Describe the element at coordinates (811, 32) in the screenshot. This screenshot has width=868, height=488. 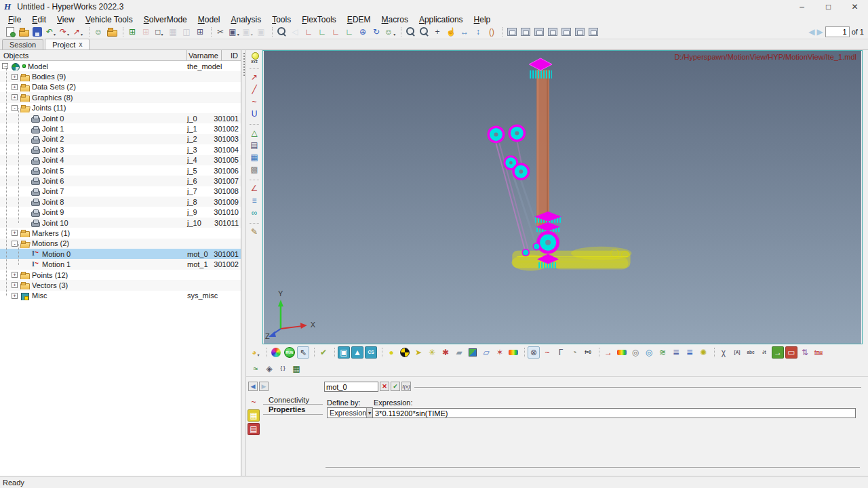
I see `prev-page-icon: ◀` at that location.